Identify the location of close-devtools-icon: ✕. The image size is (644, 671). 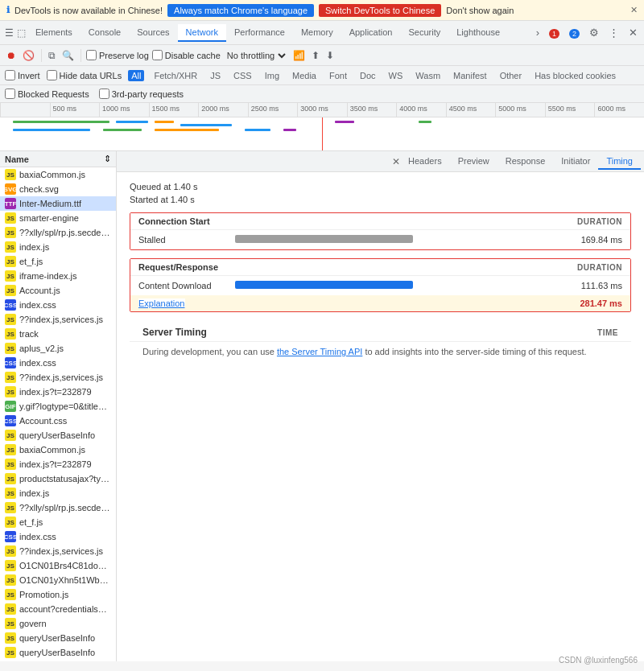
(633, 32).